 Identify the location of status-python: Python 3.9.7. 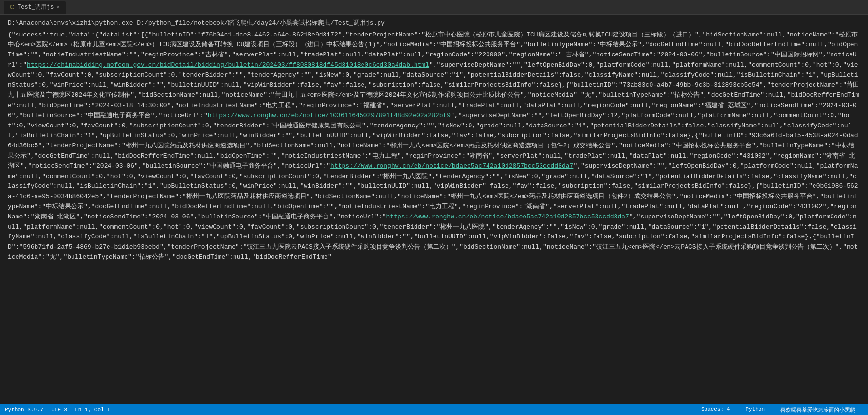
(24, 410).